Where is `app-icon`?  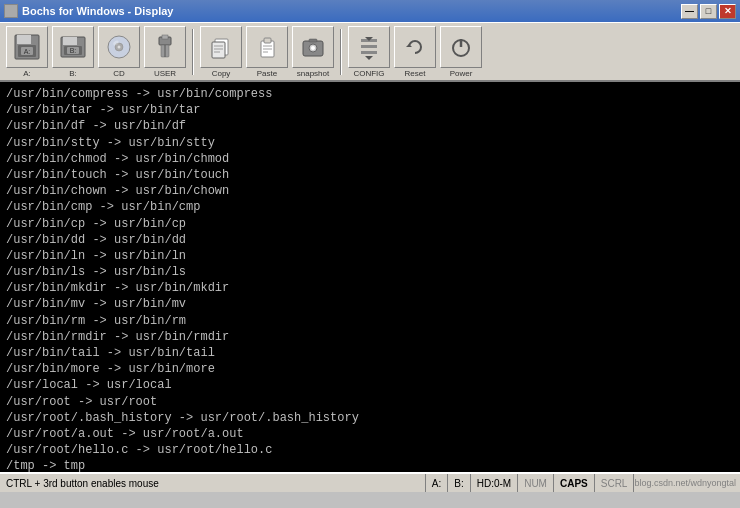 app-icon is located at coordinates (11, 11).